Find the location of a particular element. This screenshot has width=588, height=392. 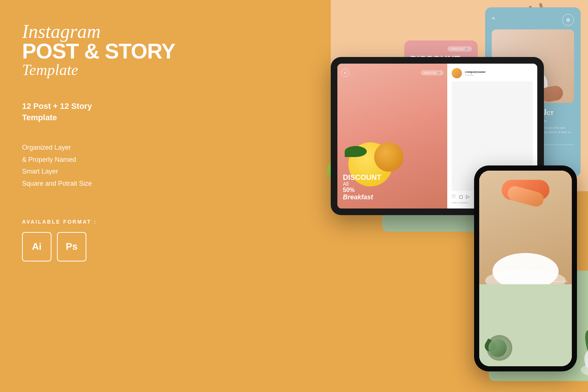

ig-location: Location is located at coordinates (475, 75).